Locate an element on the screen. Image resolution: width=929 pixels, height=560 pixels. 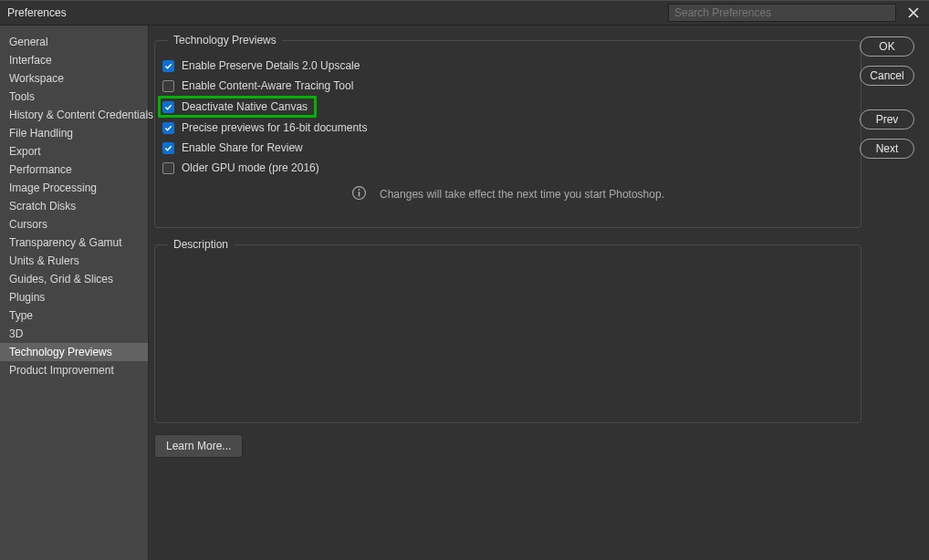
option-label: Older GPU mode (pre 2016) is located at coordinates (250, 168).